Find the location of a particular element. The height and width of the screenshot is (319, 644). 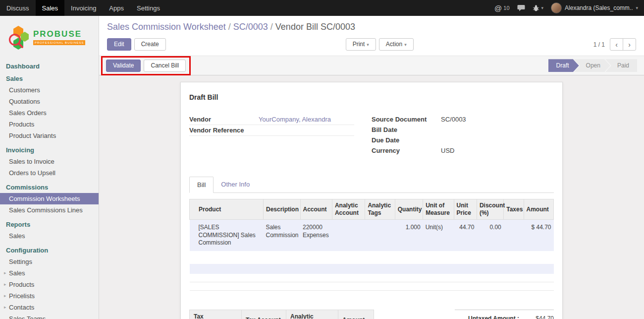

sidebar-item-contacts: ▸ Contacts is located at coordinates (50, 308).